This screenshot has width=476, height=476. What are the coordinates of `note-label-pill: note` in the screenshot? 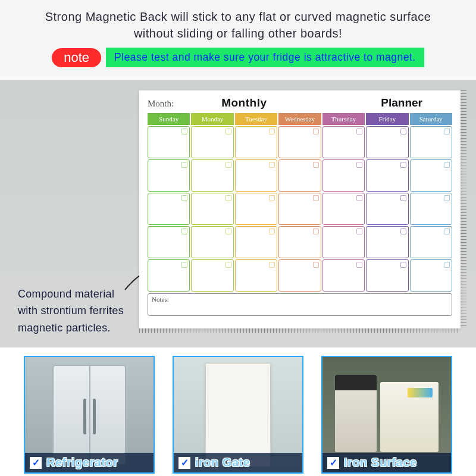 It's located at (76, 58).